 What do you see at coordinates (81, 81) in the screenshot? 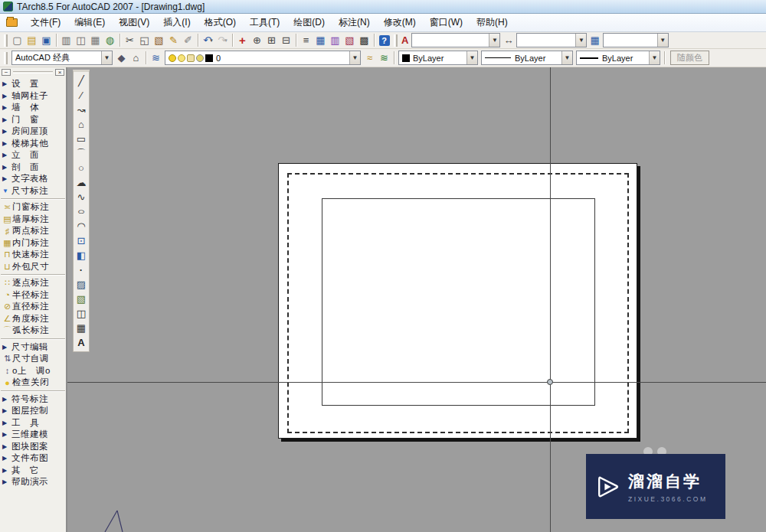
I see `line-button: ╱` at bounding box center [81, 81].